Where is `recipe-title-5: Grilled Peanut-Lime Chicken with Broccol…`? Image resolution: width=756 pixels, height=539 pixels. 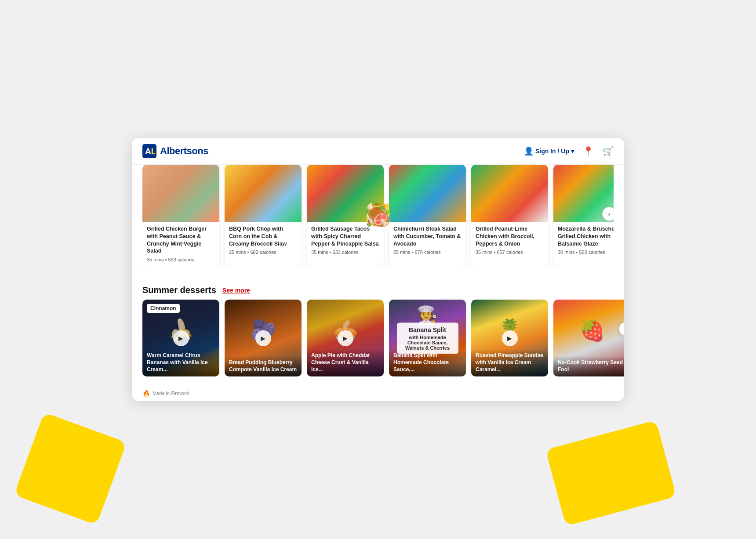 recipe-title-5: Grilled Peanut-Lime Chicken with Broccol… is located at coordinates (510, 236).